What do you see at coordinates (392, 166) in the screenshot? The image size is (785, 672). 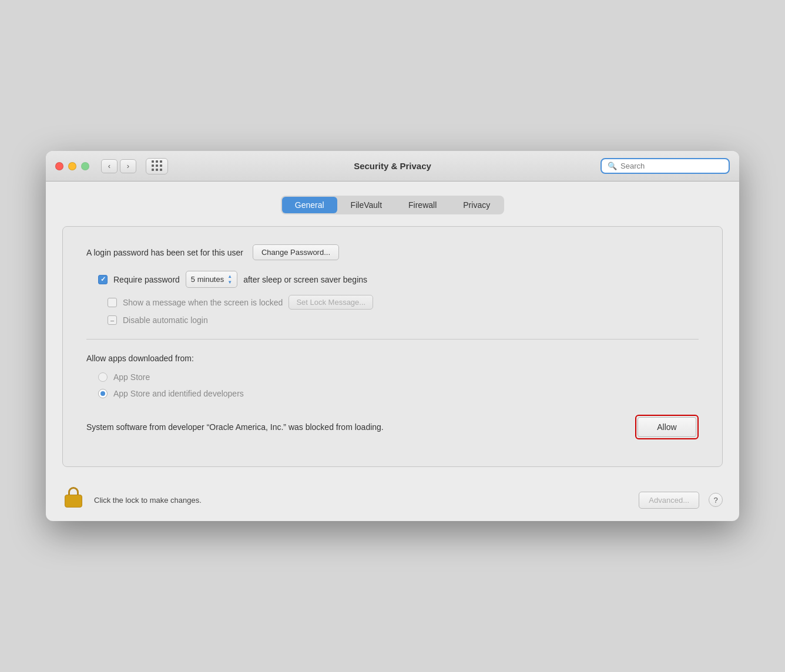 I see `window-title: Security & Privacy` at bounding box center [392, 166].